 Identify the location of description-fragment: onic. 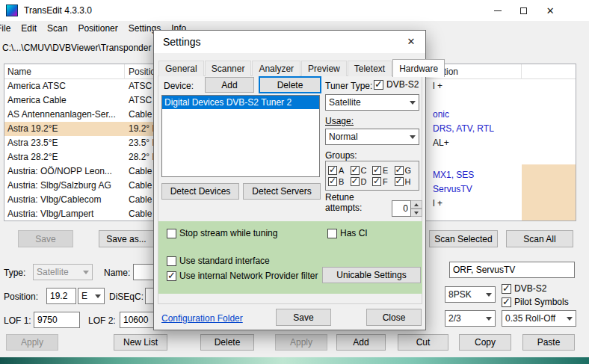
(441, 115).